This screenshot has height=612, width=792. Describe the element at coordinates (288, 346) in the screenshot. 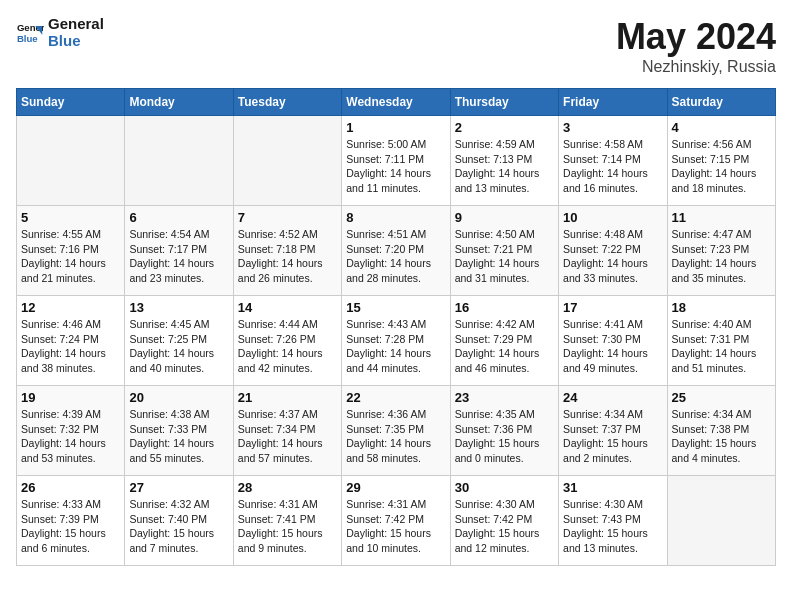

I see `day-info: Sunrise: 4:44 AMSunset: 7:26 PMDaylight:…` at that location.